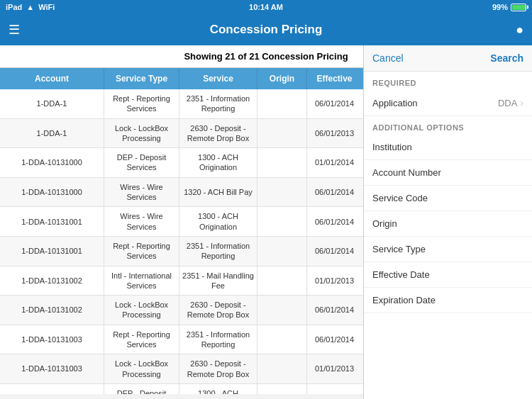 This screenshot has height=399, width=532. Describe the element at coordinates (519, 7) in the screenshot. I see `battery-icon` at that location.